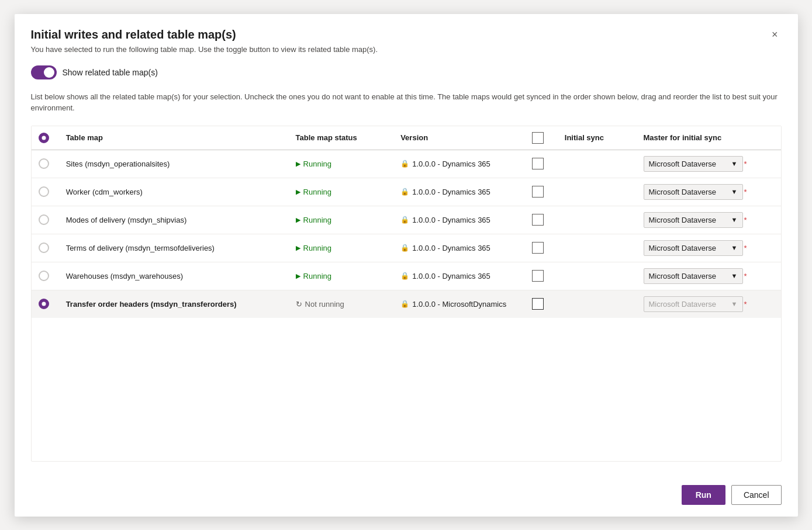 The width and height of the screenshot is (812, 530). Describe the element at coordinates (704, 495) in the screenshot. I see `run-button: Run` at that location.